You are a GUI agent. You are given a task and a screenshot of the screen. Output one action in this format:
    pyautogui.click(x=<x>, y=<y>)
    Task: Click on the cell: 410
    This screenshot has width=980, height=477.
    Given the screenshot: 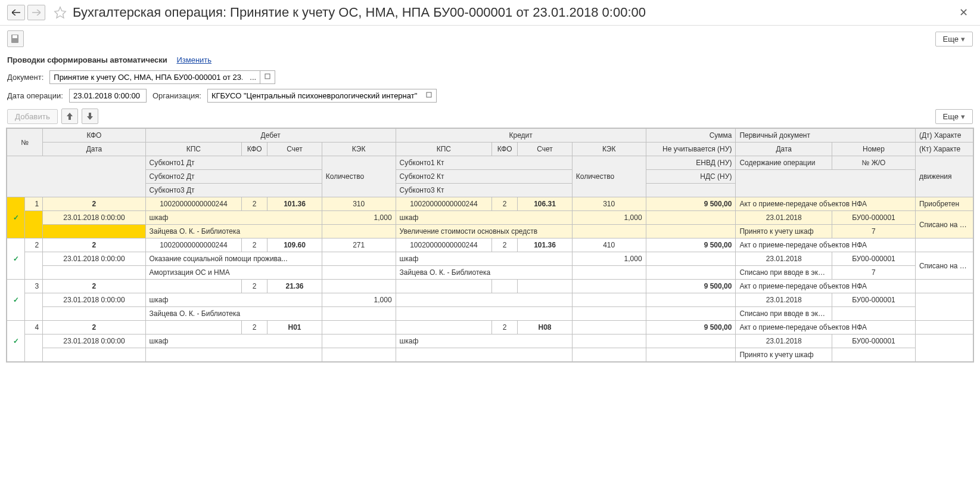 What is the action you would take?
    pyautogui.click(x=609, y=246)
    